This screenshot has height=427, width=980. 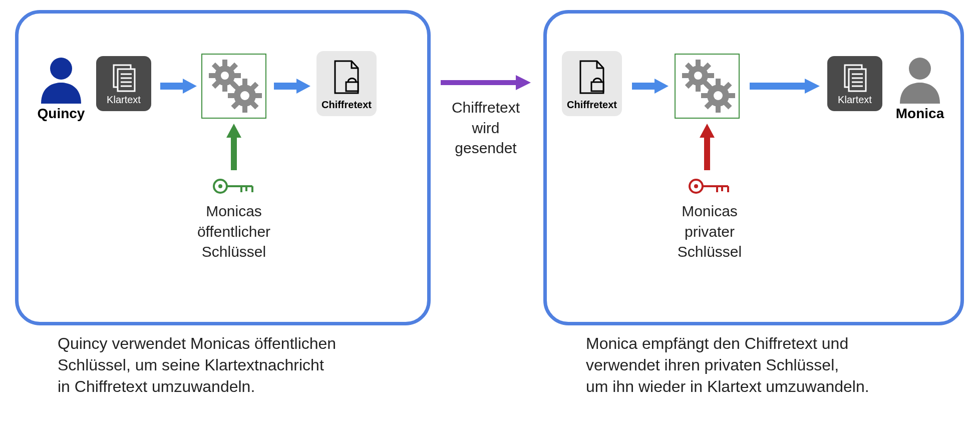 What do you see at coordinates (124, 84) in the screenshot?
I see `plaintext-box-left: Klartext` at bounding box center [124, 84].